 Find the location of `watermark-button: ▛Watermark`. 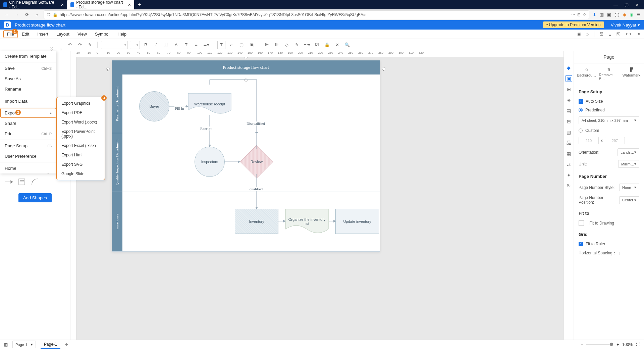

watermark-button: ▛Watermark is located at coordinates (632, 74).